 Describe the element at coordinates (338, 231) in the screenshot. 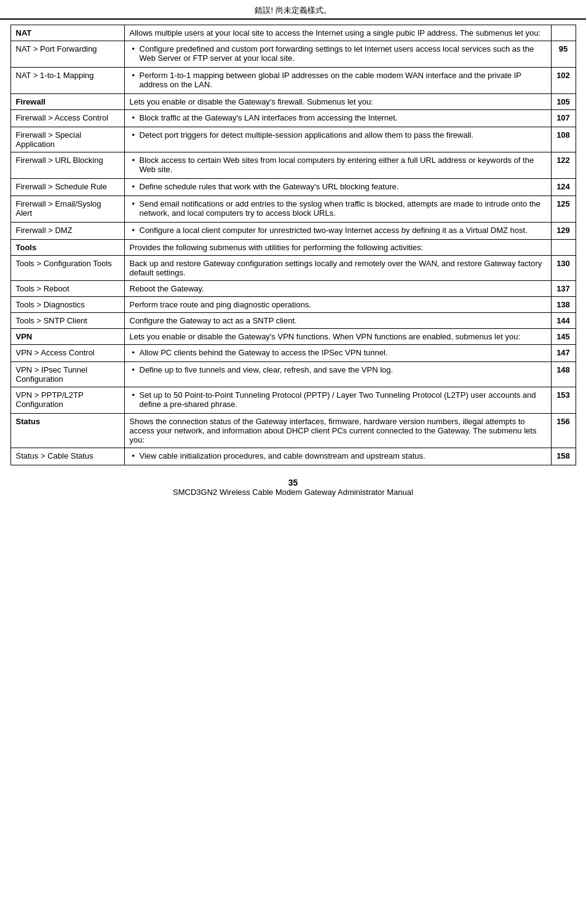

I see `description-cell: Configure a local client computer for un…` at that location.